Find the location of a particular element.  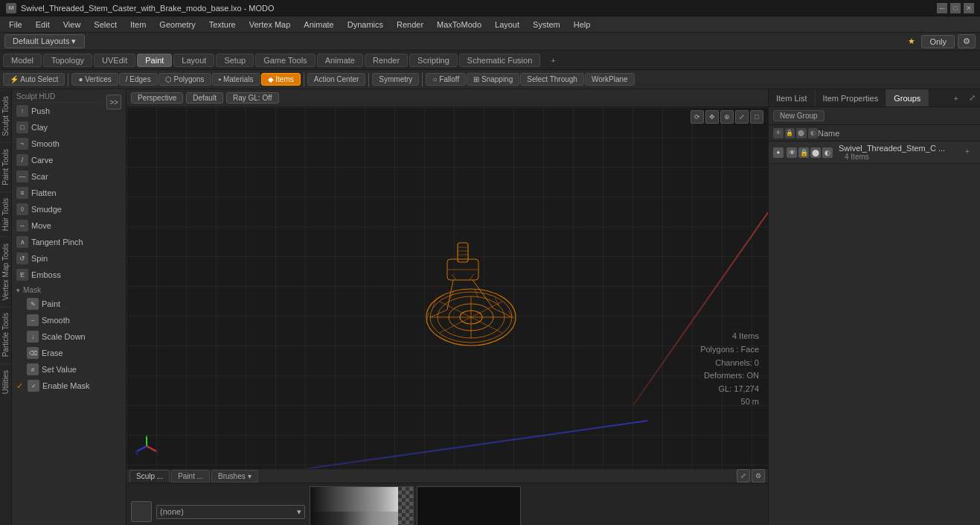

menu-item-file: File is located at coordinates (16, 25).